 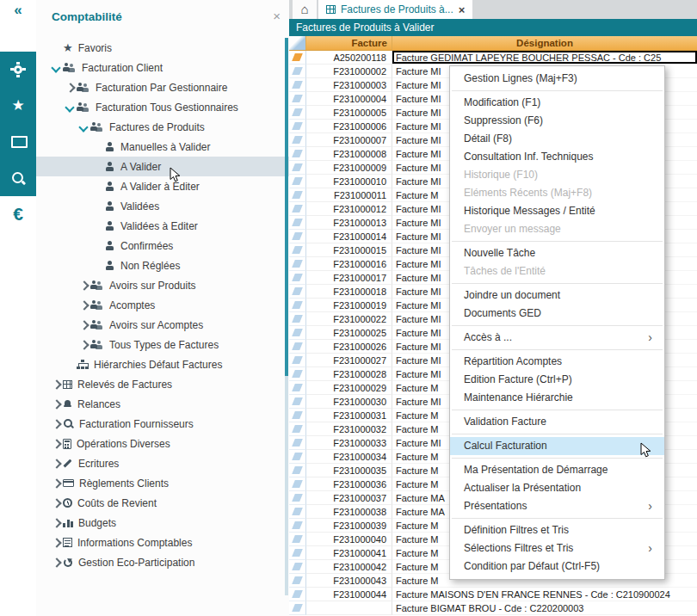 I want to click on sidebar-item-validees: Validées, so click(x=163, y=206).